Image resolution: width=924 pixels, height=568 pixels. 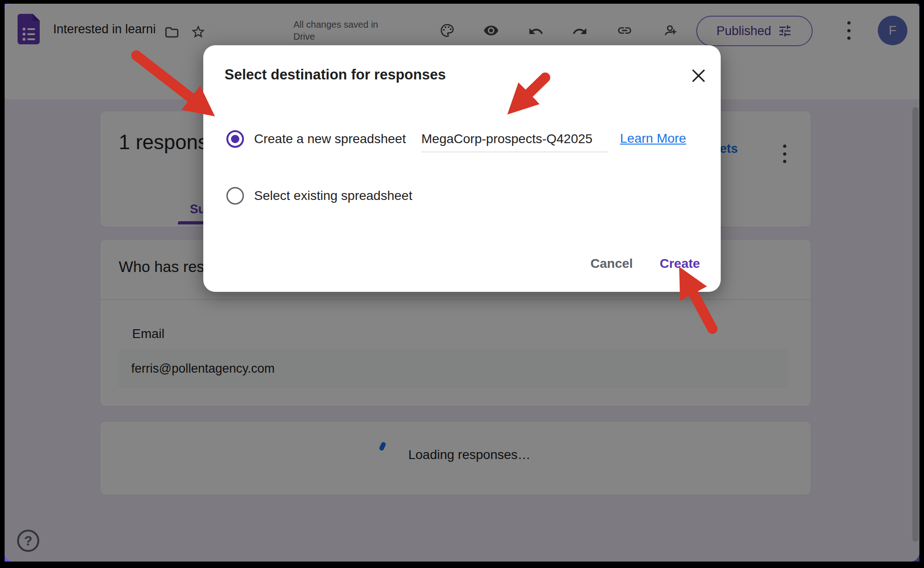 What do you see at coordinates (507, 139) in the screenshot?
I see `spreadsheet-name-value: MegaCorp-prospects-Q42025` at bounding box center [507, 139].